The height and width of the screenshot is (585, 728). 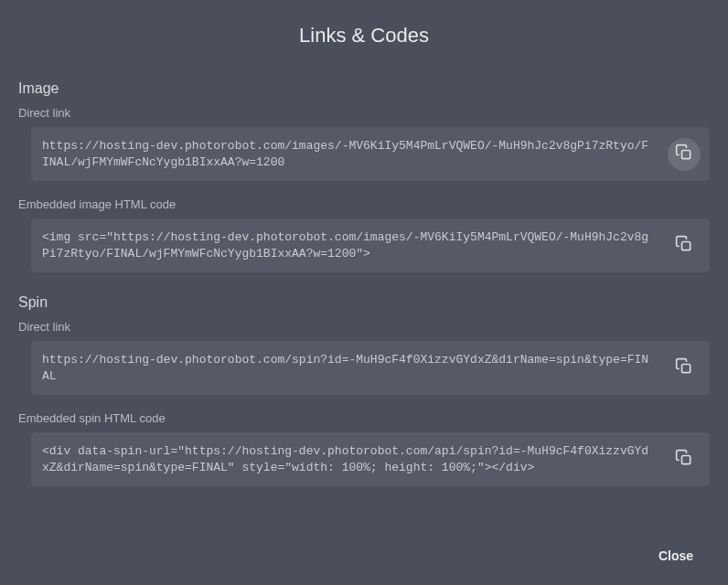 What do you see at coordinates (684, 368) in the screenshot?
I see `copy-spin-direct-link-button` at bounding box center [684, 368].